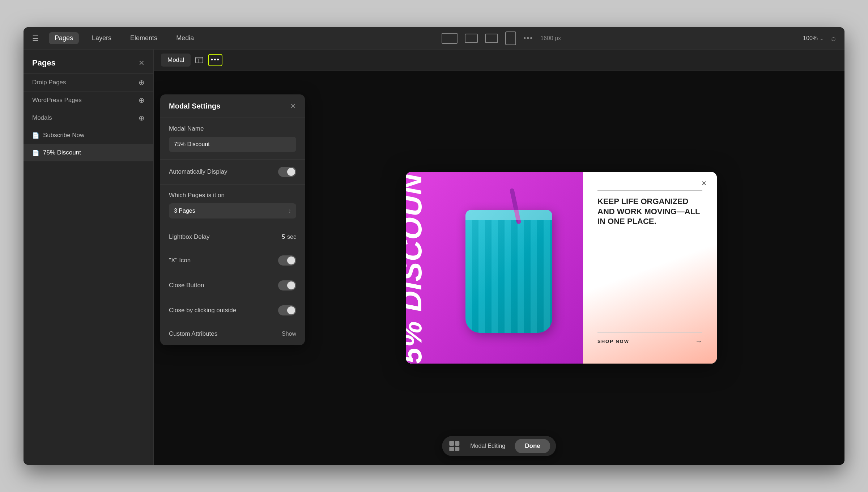 This screenshot has height=492, width=868. What do you see at coordinates (704, 183) in the screenshot?
I see `modal-close-button: ✕` at bounding box center [704, 183].